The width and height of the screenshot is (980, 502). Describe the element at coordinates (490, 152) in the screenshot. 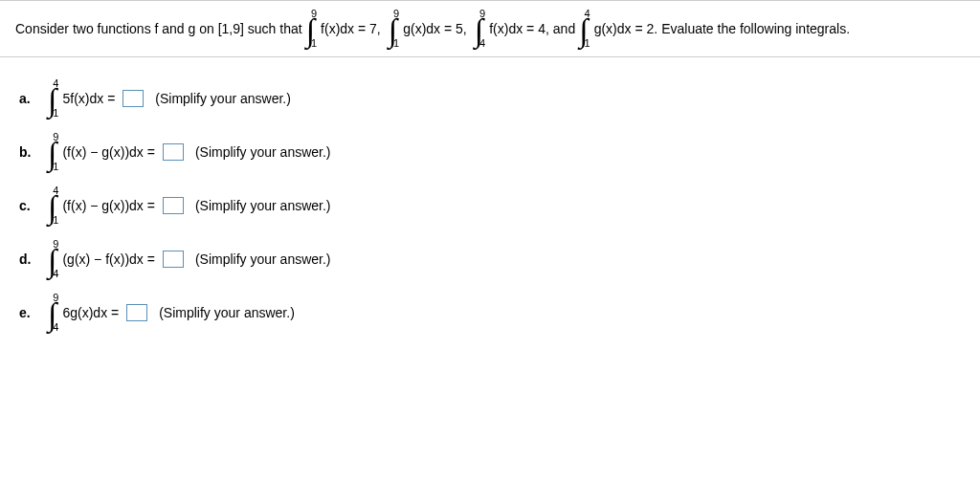

I see `part-b: b. ∫ 9 1 (f(x) − g(x))dx = (Simplify you…` at that location.